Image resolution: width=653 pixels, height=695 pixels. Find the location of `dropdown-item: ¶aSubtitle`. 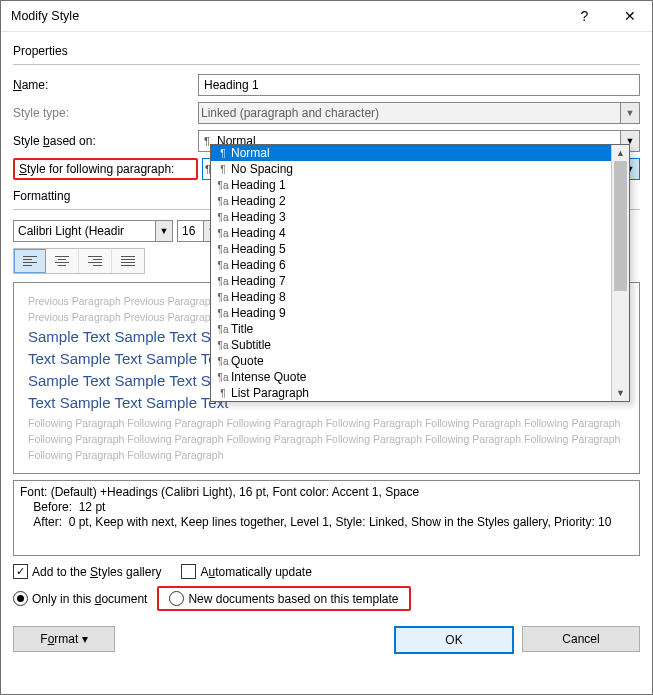

dropdown-item: ¶aSubtitle is located at coordinates (411, 345).